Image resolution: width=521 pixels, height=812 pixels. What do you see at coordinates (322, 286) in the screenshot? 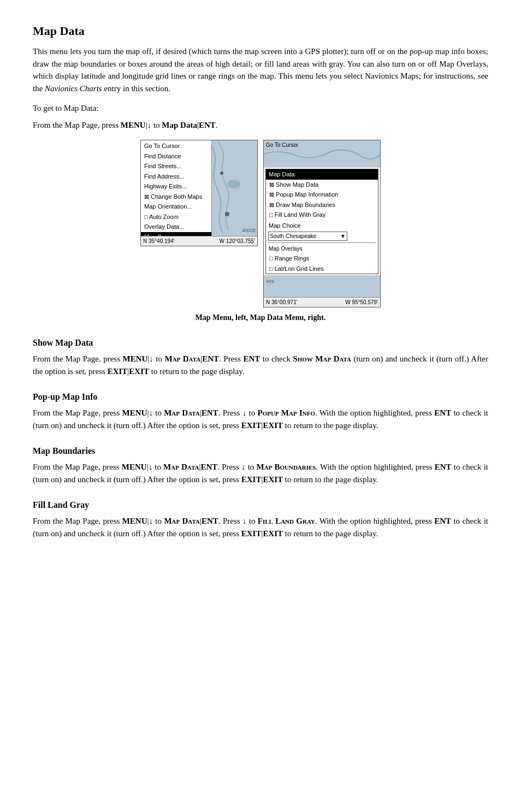
I see `right-map-bottom: 4mi` at bounding box center [322, 286].